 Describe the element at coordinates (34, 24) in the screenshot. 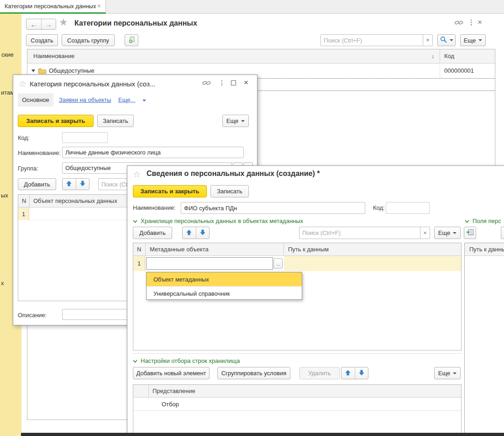

I see `back-button: ←` at that location.